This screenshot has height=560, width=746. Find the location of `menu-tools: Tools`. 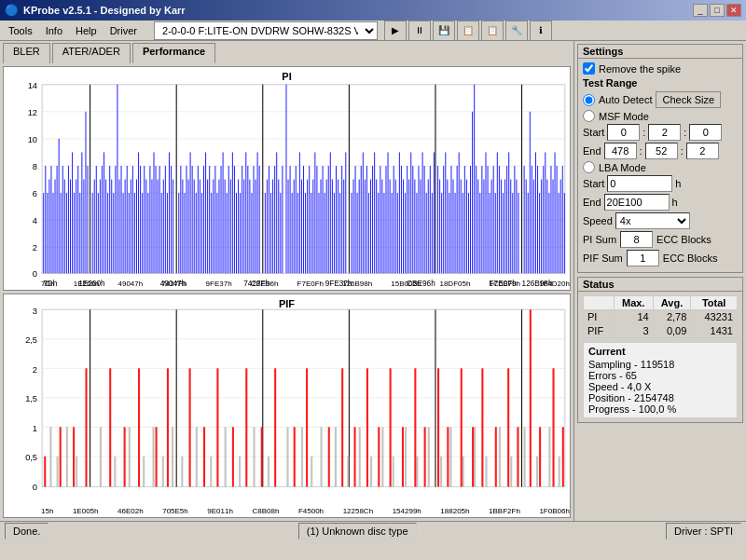

menu-tools: Tools is located at coordinates (21, 31).